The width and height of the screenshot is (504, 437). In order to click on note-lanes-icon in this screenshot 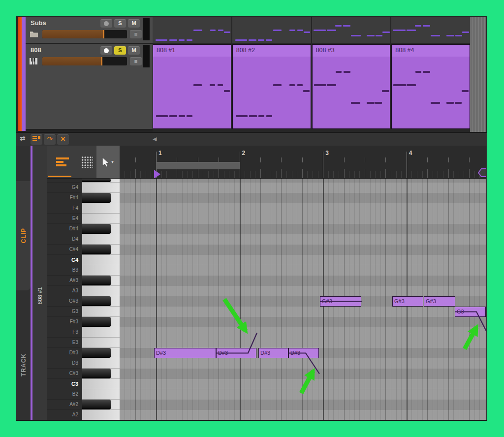, I will do `click(63, 162)`.